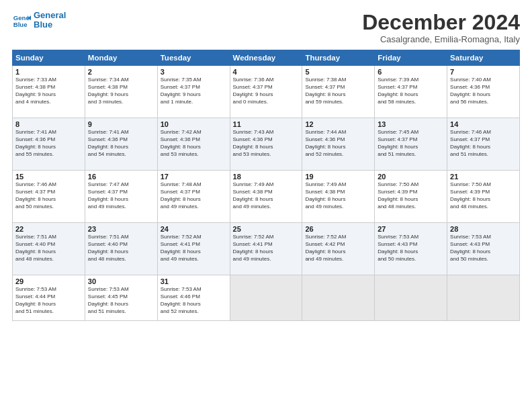 The width and height of the screenshot is (532, 411). Describe the element at coordinates (193, 298) in the screenshot. I see `calendar-cell: 31Sunrise: 7:53 AM Sunset: 4:46 PM Dayli…` at that location.